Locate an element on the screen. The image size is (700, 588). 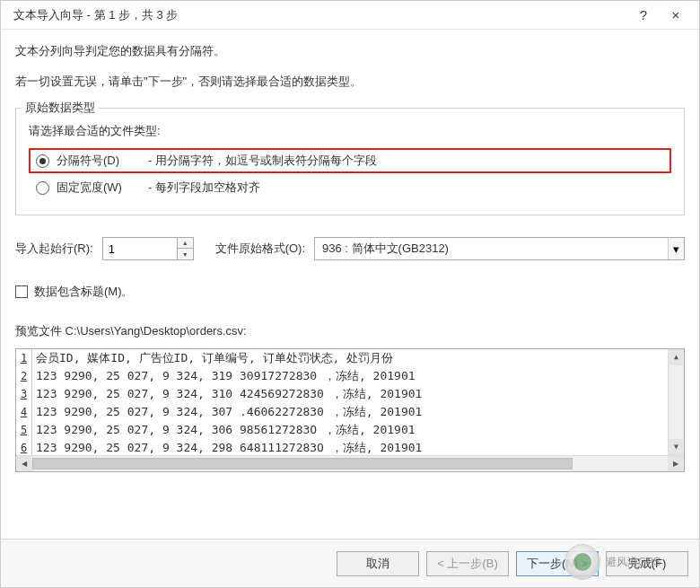
scroll-left-icon: ◀ is located at coordinates (24, 463).